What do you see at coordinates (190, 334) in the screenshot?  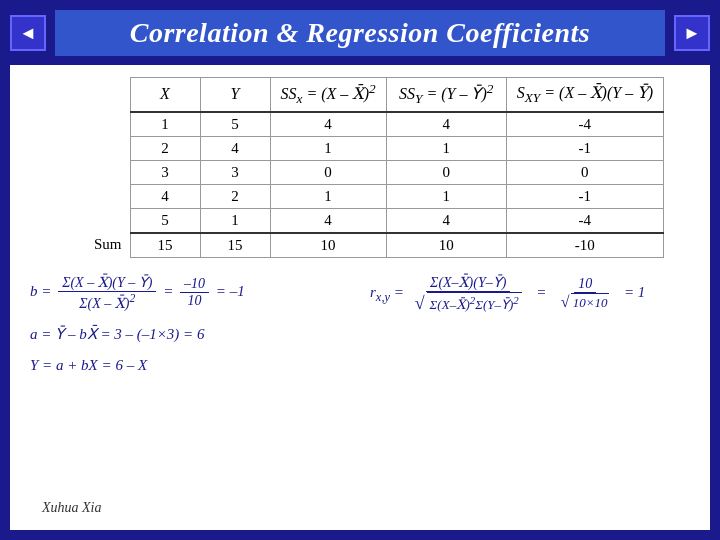 I see `a-formula: a = Ȳ – bX̄ = 3 – (–1×3) = 6` at bounding box center [190, 334].